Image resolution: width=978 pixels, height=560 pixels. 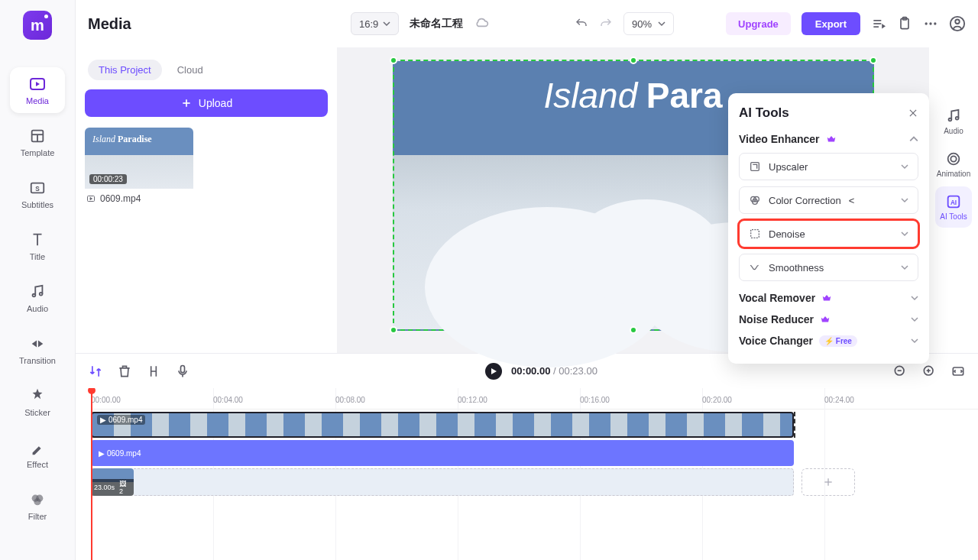 I want to click on denoise-label: Denoise, so click(x=787, y=234).